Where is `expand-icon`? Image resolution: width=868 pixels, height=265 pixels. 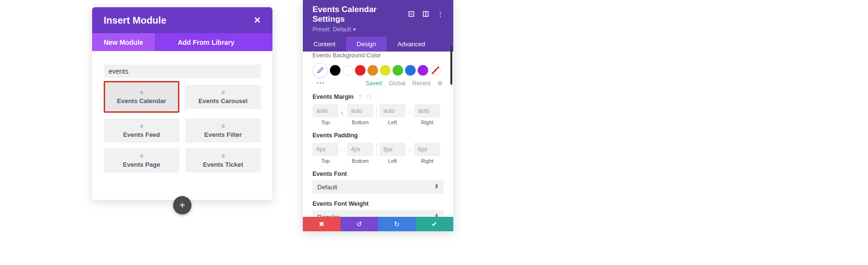
expand-icon is located at coordinates (411, 14).